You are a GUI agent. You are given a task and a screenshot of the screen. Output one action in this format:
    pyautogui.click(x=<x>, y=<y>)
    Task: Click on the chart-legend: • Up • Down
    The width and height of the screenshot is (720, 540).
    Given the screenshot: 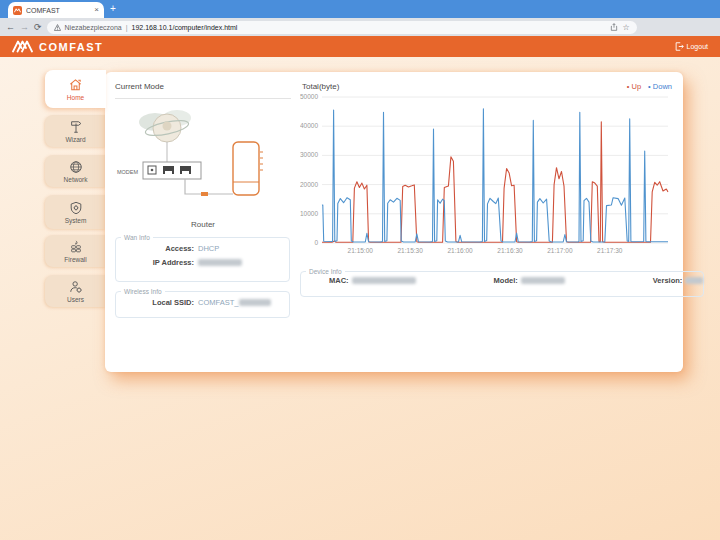 What is the action you would take?
    pyautogui.click(x=650, y=86)
    